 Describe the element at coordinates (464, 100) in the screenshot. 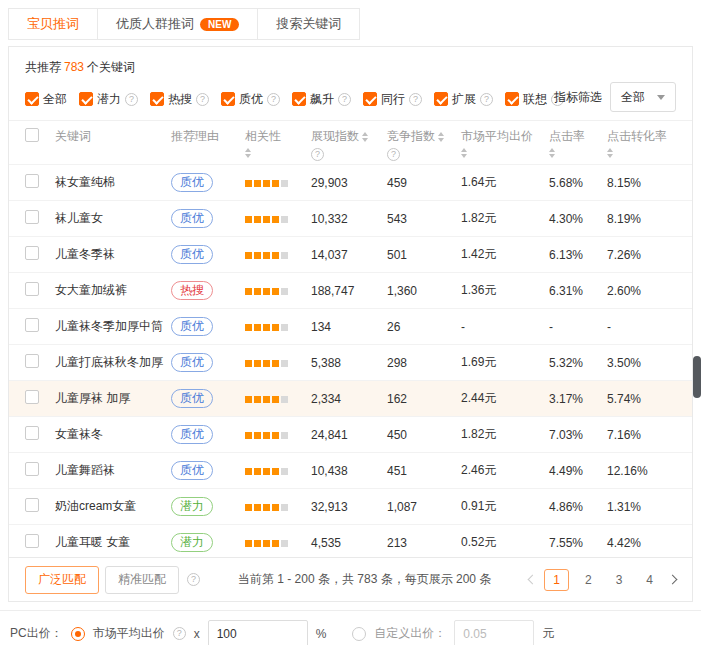

I see `filter-item-expand: 扩展` at that location.